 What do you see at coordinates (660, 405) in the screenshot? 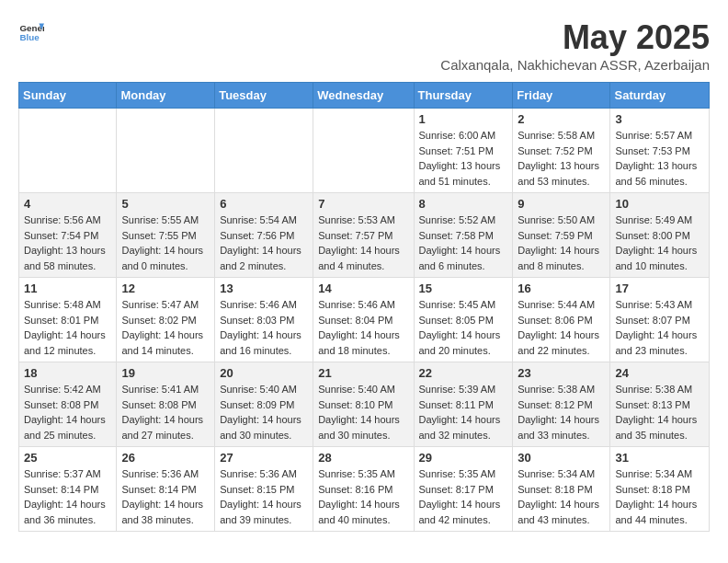
I see `calendar-cell-week4-day6: 24 Sunrise: 5:38 AM Sunset: 8:13 PM Dayl…` at bounding box center [660, 405].